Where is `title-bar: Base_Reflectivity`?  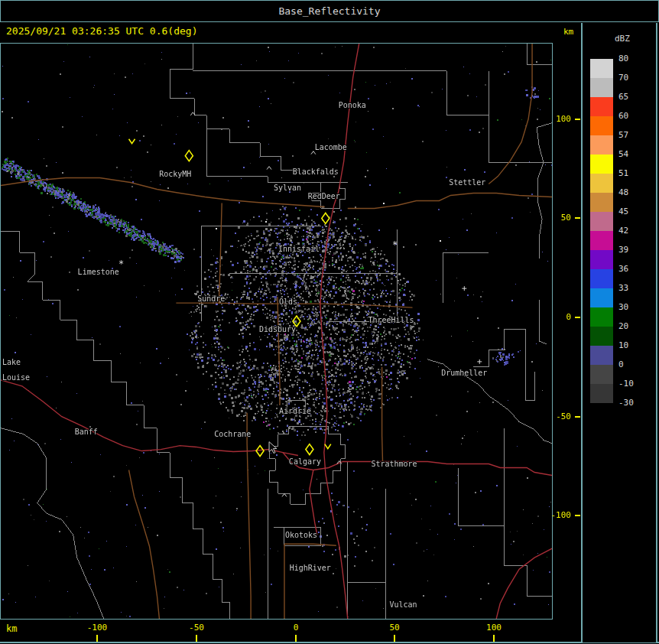
title-bar: Base_Reflectivity is located at coordinates (330, 11).